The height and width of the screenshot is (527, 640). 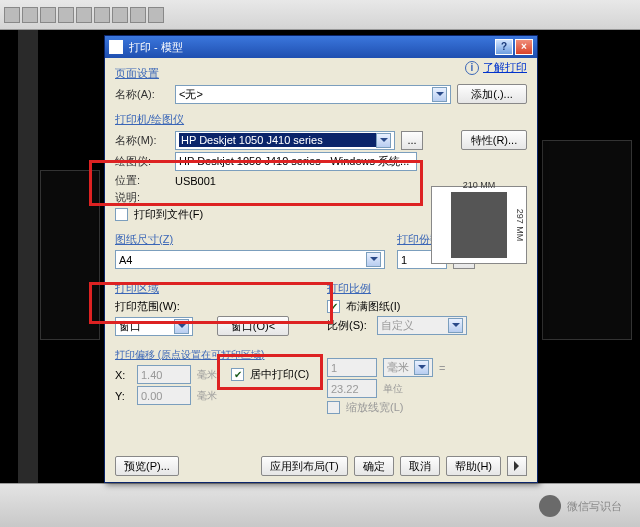 I want to click on learn-print-link: 了解打印, so click(x=505, y=68).